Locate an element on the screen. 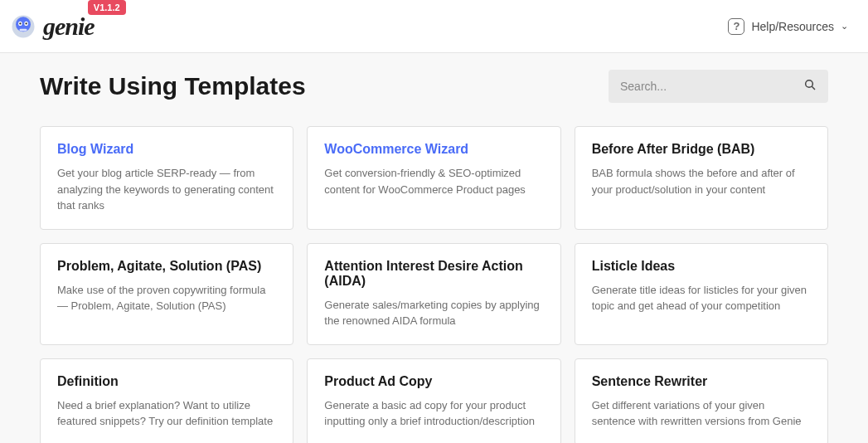 This screenshot has height=443, width=868. page-title: Write Using Templates is located at coordinates (172, 86).